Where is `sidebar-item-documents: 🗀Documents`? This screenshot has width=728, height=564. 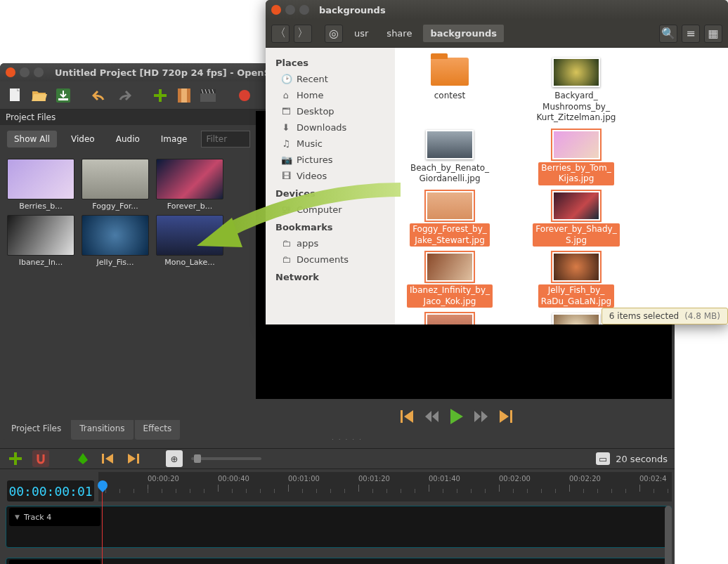 sidebar-item-documents: 🗀Documents is located at coordinates (330, 260).